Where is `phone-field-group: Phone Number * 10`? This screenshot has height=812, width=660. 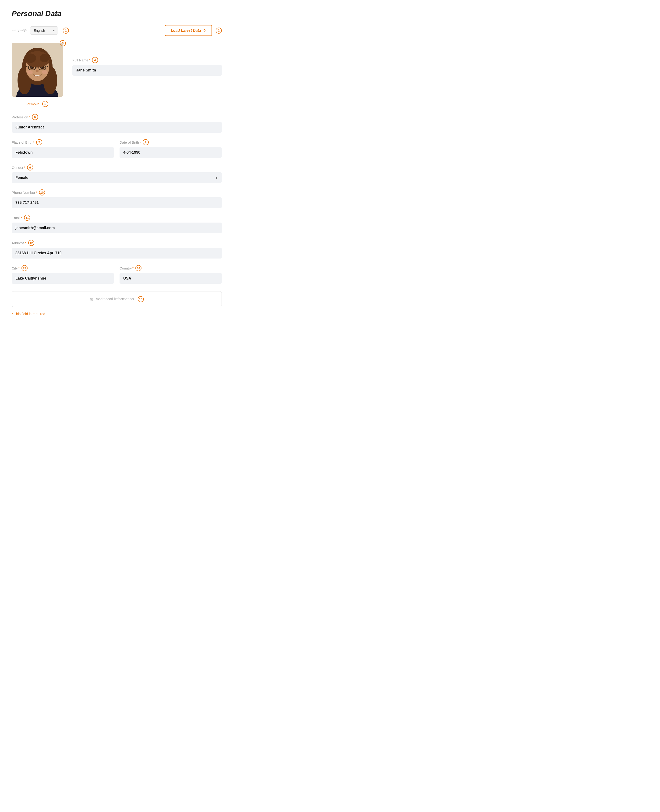
phone-field-group: Phone Number * 10 is located at coordinates (117, 199).